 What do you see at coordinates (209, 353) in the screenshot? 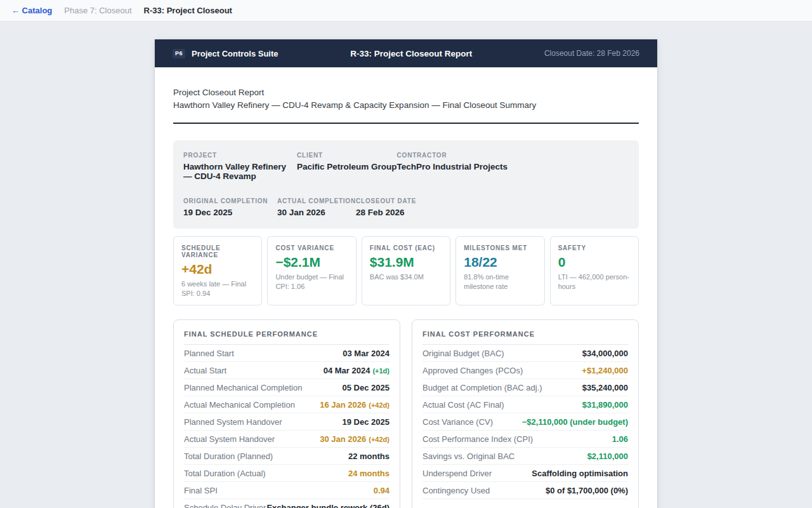
I see `row-label: Planned Start` at bounding box center [209, 353].